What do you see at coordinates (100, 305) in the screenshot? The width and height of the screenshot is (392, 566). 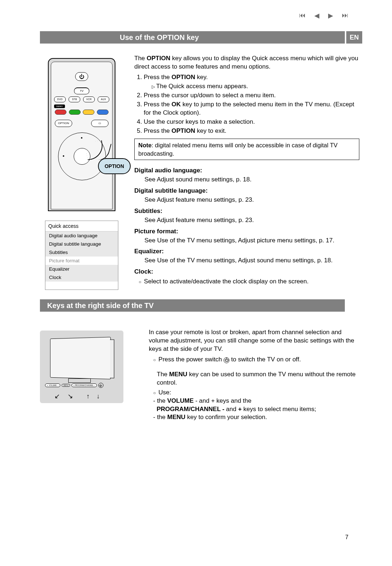 I see `section-title: Keys at the right side of the TV` at bounding box center [100, 305].